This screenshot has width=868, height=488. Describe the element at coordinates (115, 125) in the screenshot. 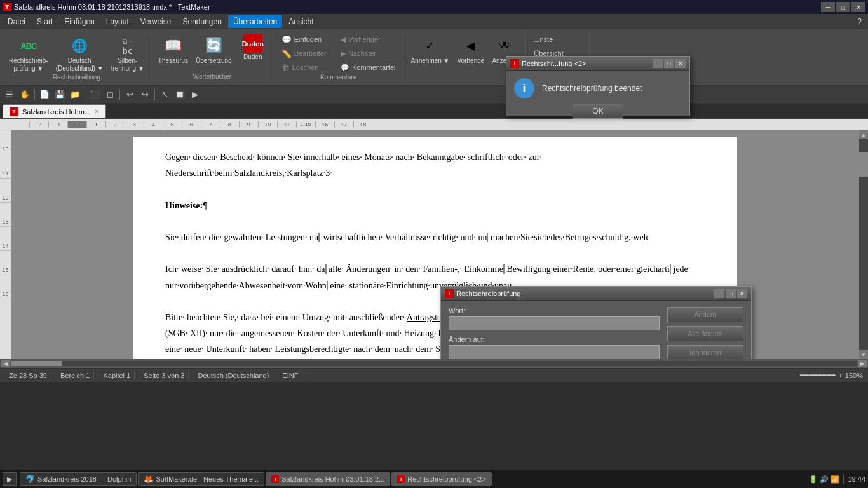

I see `ruler-mark: 2` at that location.